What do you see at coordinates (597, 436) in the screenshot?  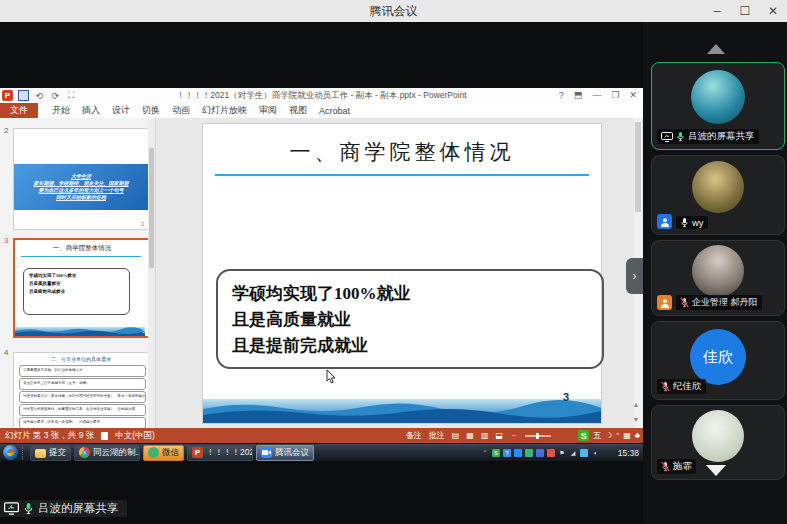 I see `sogou-wubi-mode: 五` at bounding box center [597, 436].